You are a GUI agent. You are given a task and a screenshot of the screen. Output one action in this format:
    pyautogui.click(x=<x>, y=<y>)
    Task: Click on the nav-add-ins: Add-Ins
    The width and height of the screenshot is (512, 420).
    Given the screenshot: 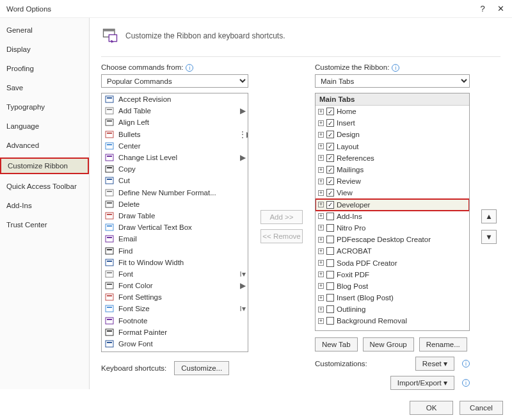 What is the action you would take?
    pyautogui.click(x=45, y=206)
    